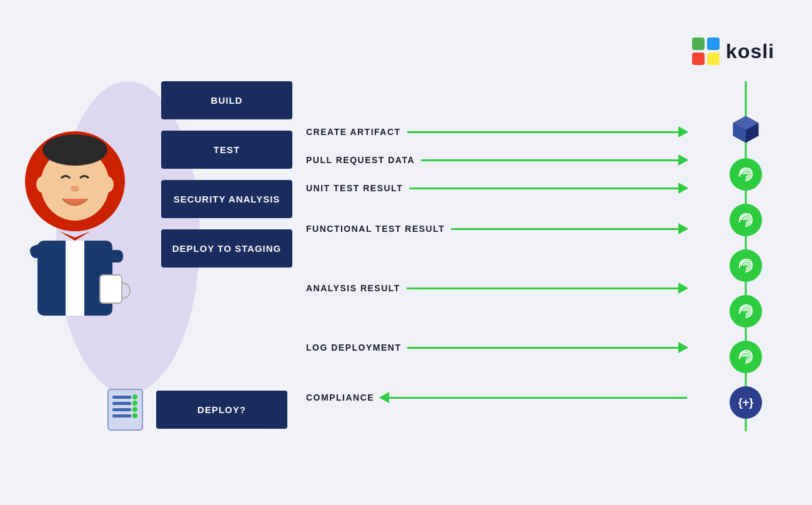 This screenshot has width=812, height=505. Describe the element at coordinates (733, 51) in the screenshot. I see `logo-area: kosli` at that location.